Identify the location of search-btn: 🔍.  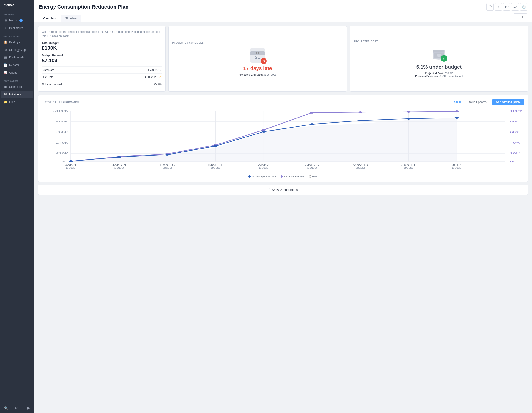
(6, 408).